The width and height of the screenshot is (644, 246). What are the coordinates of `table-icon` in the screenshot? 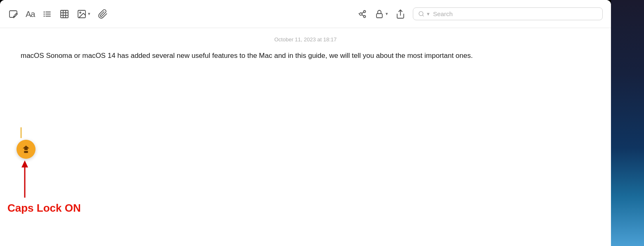 It's located at (64, 14).